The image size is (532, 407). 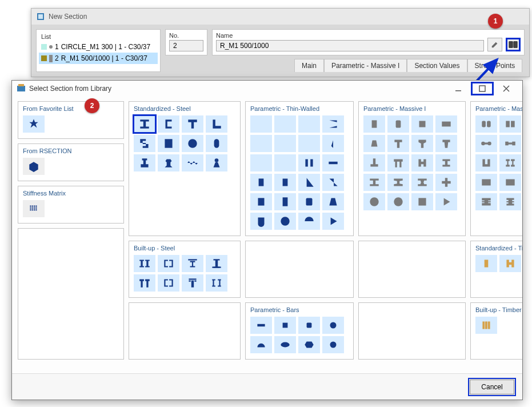 I want to click on shape-timber-rect, so click(x=486, y=264).